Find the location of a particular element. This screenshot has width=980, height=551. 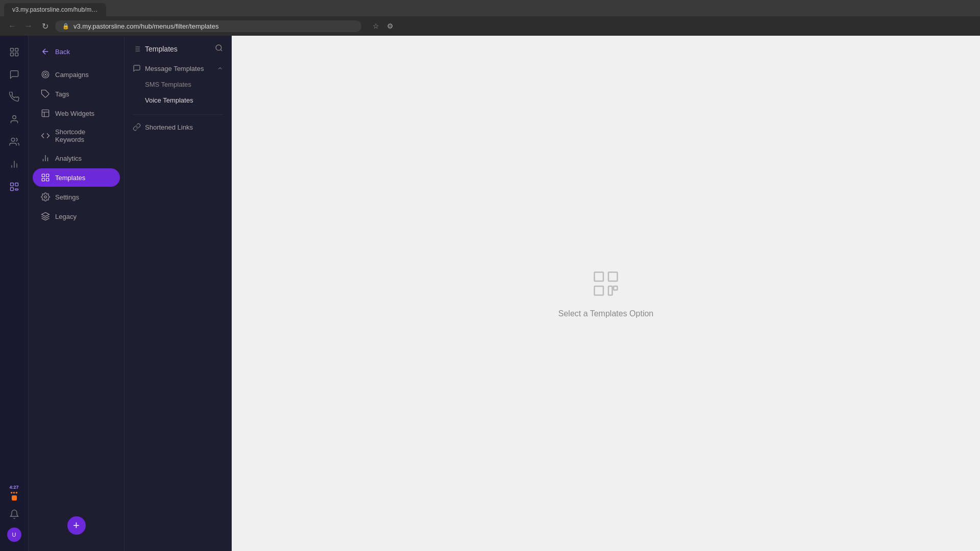

icon-bar-bell is located at coordinates (14, 514).